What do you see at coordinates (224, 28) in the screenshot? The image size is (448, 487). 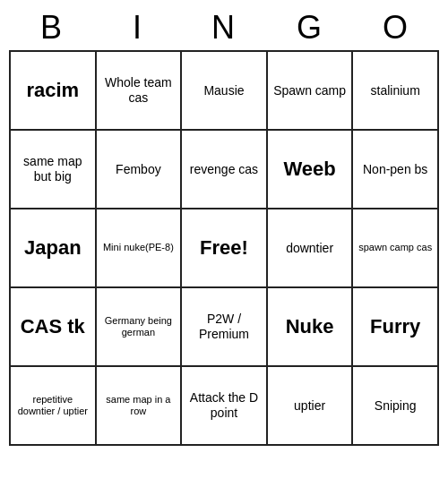 I see `header-n: N` at bounding box center [224, 28].